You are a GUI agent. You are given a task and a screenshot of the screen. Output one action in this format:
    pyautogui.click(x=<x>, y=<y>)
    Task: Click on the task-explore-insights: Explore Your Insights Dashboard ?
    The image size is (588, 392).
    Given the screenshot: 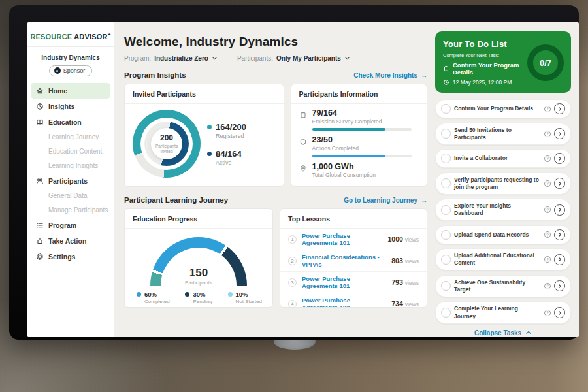 What is the action you would take?
    pyautogui.click(x=503, y=210)
    